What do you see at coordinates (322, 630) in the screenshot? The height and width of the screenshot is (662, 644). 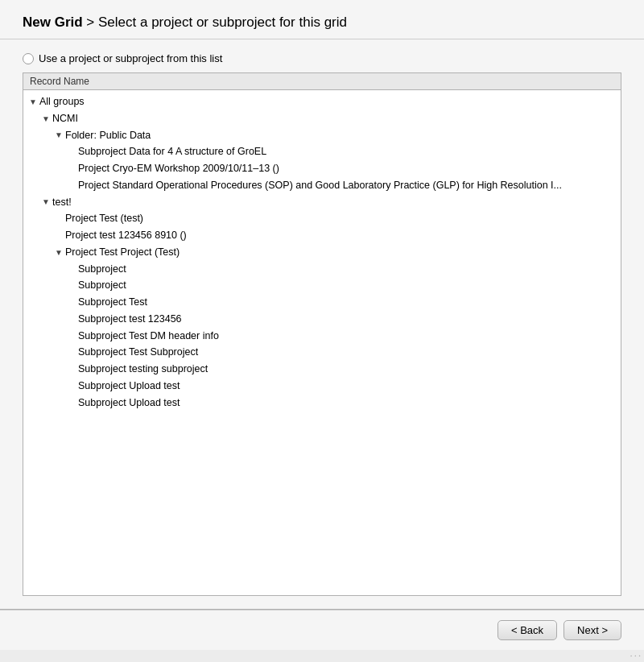 I see `footer: < Back Next >` at bounding box center [322, 630].